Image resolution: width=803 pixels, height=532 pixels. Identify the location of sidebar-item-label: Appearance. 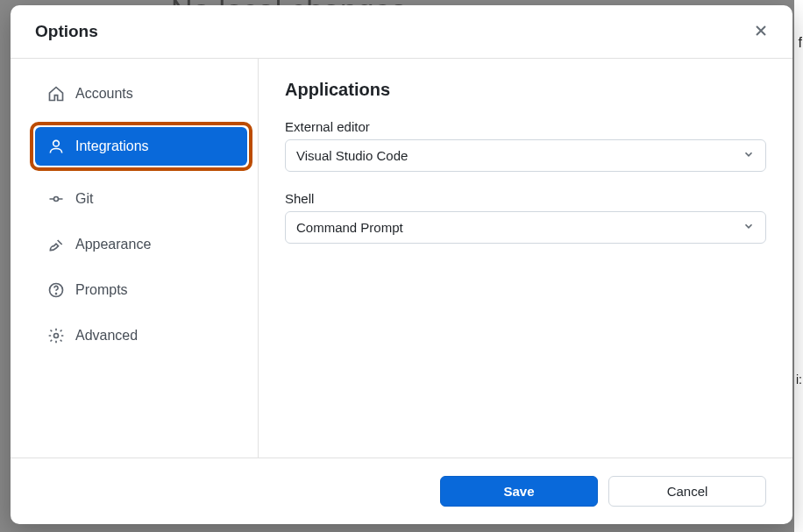
(113, 245).